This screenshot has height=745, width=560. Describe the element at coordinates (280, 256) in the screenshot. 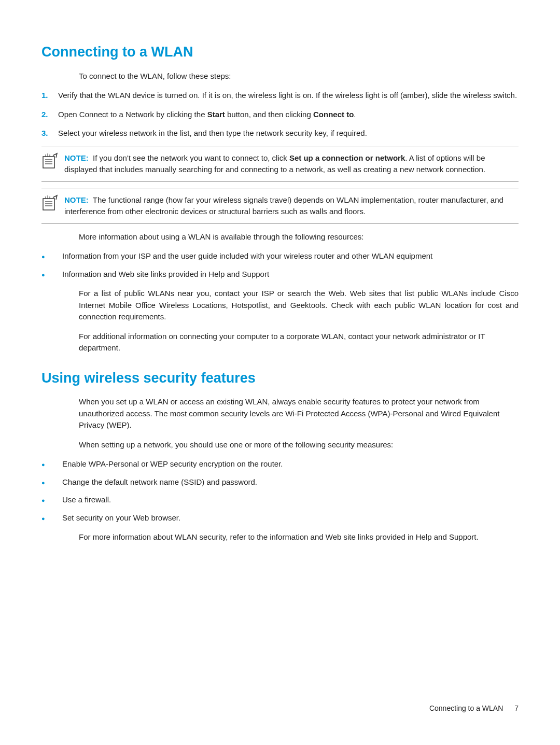

I see `list-item: Information from your ISP and the user g…` at that location.